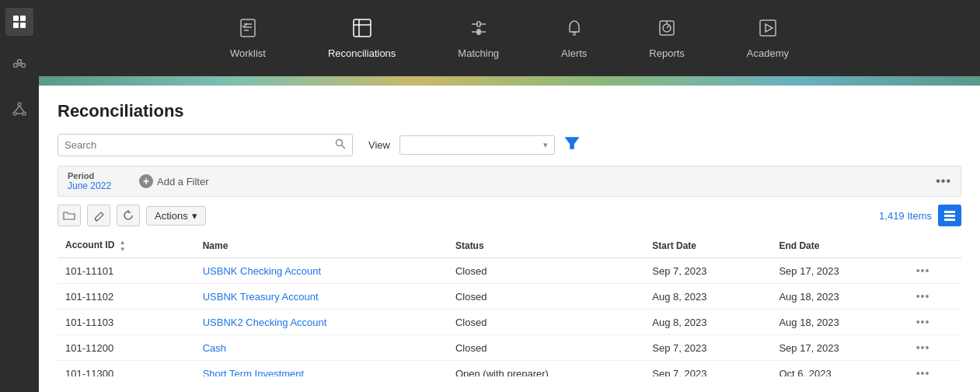 The height and width of the screenshot is (392, 980). I want to click on table-row: 101-11101 USBNK Checking Account Closed …, so click(510, 271).